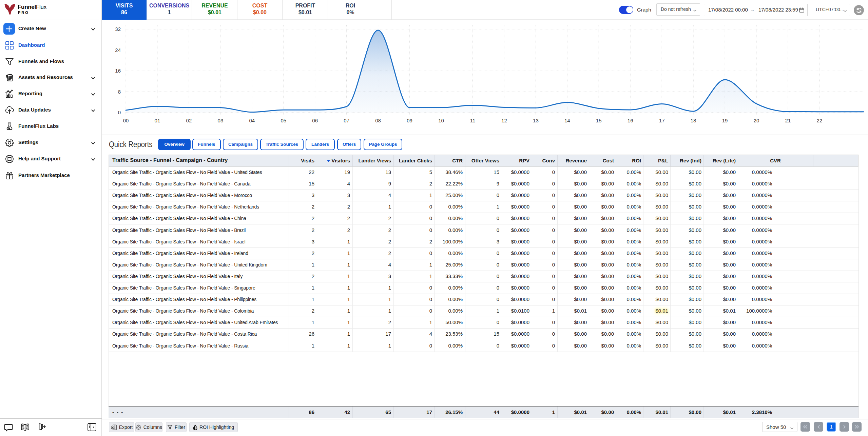  Describe the element at coordinates (118, 50) in the screenshot. I see `svg-text: 24` at that location.